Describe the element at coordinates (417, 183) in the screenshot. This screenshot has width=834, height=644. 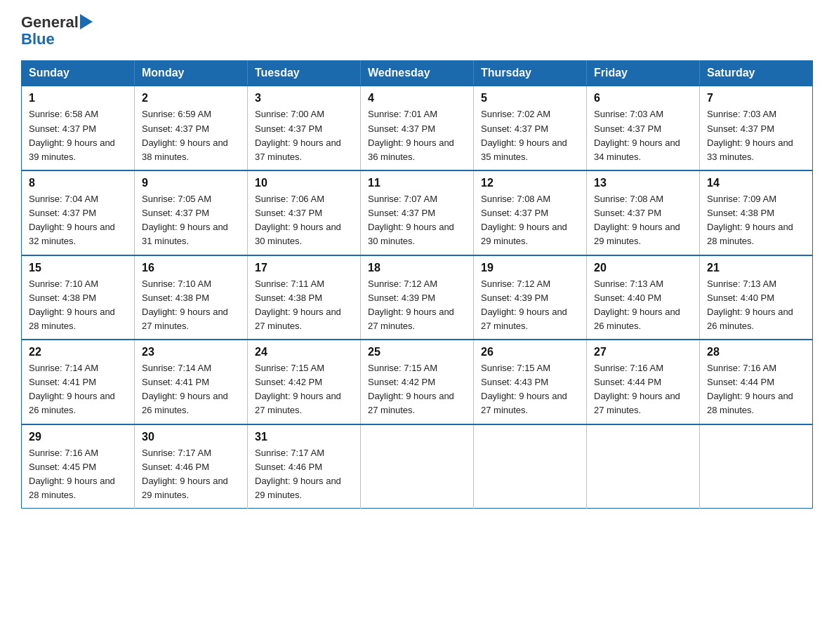
I see `day-number: 11` at that location.